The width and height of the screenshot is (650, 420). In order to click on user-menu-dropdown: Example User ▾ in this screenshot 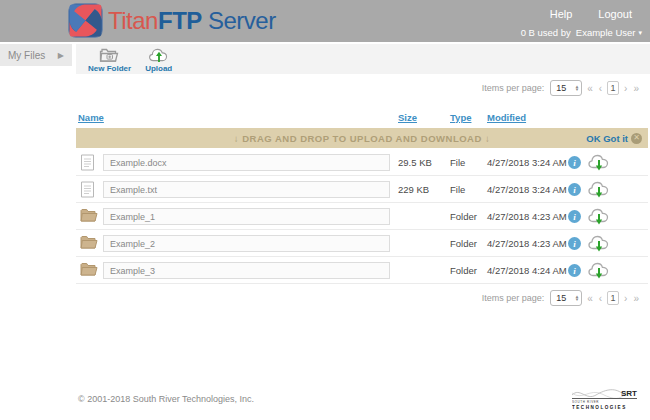, I will do `click(609, 32)`.